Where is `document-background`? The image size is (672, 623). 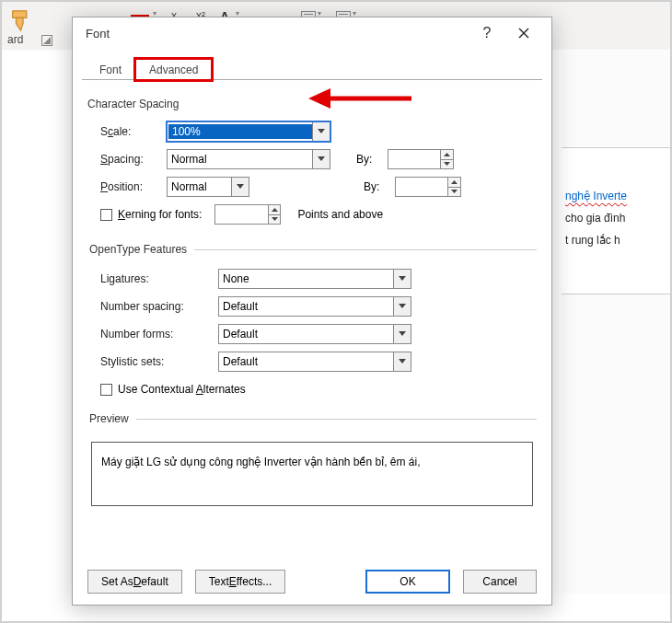
document-background is located at coordinates (616, 322).